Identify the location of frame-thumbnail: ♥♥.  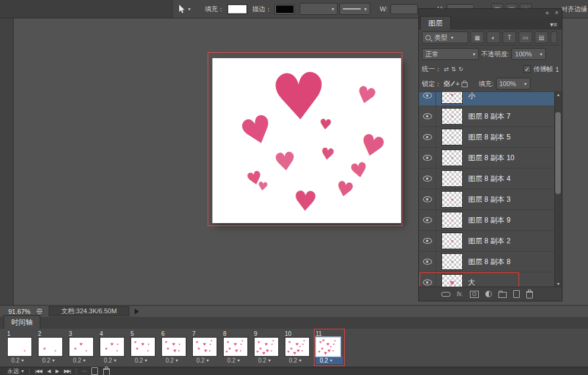
(50, 347).